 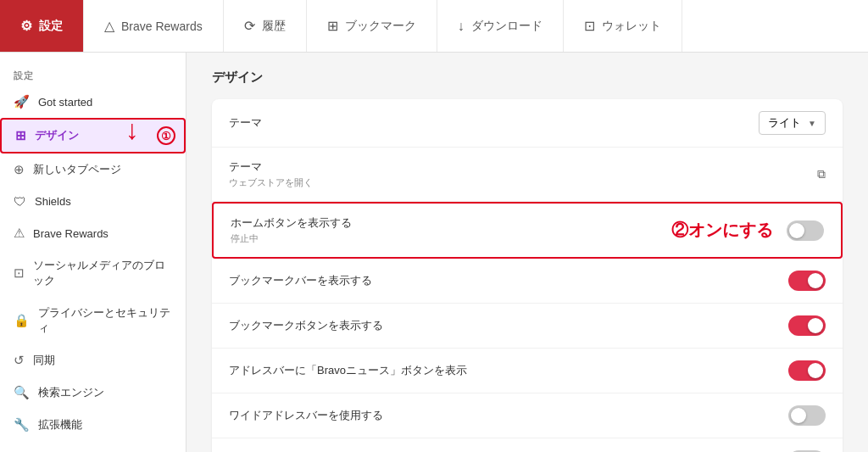 I want to click on home-button-toggle, so click(x=805, y=231).